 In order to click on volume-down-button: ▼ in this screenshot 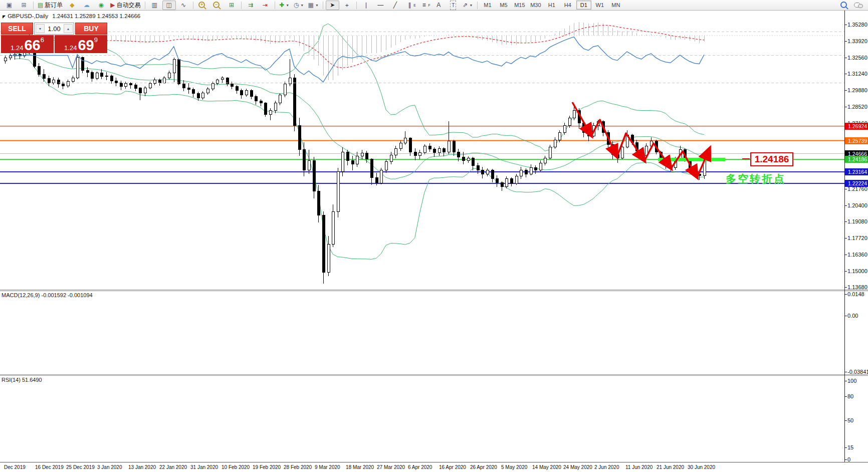, I will do `click(40, 29)`.